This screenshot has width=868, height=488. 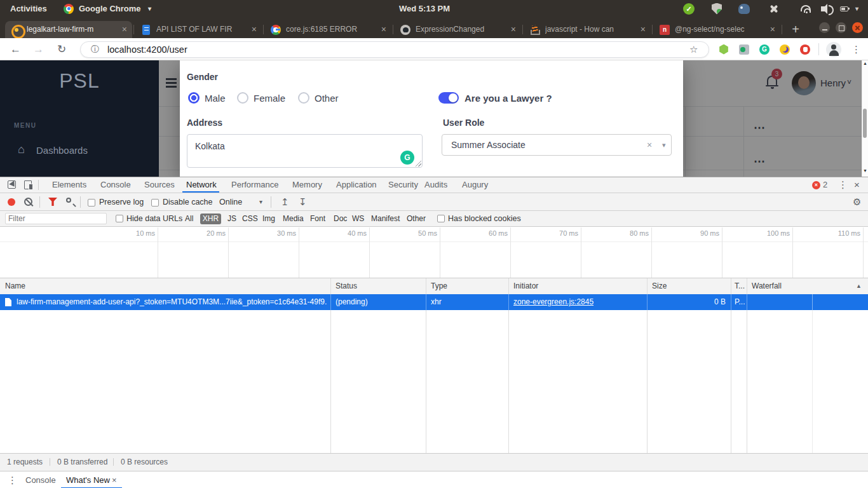 I want to click on filter-pill-font: Font, so click(x=318, y=219).